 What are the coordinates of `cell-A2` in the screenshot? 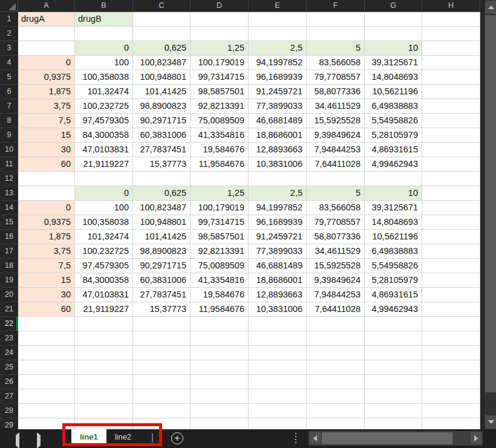 It's located at (47, 34).